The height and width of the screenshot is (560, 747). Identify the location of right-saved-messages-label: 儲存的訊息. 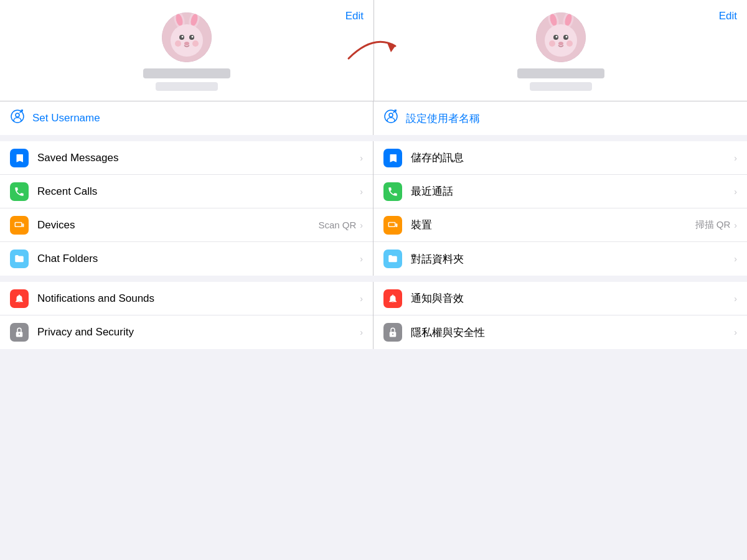
(573, 158).